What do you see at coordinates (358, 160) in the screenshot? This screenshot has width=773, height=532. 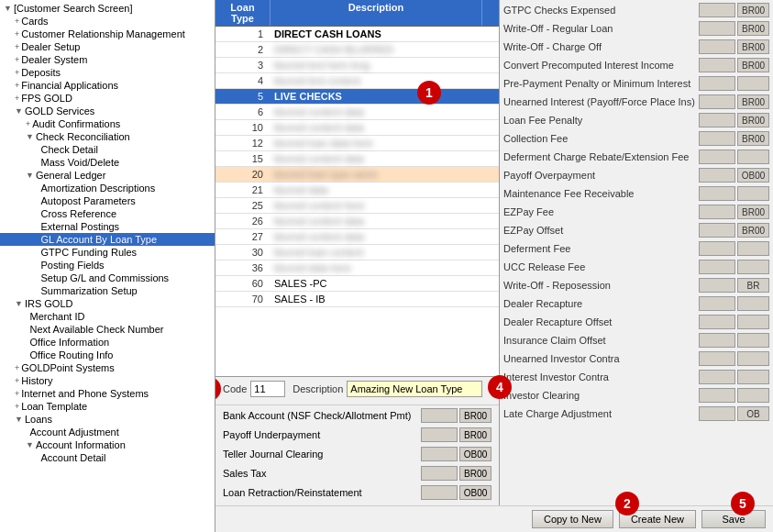 I see `loan-row: 15blurred content data` at bounding box center [358, 160].